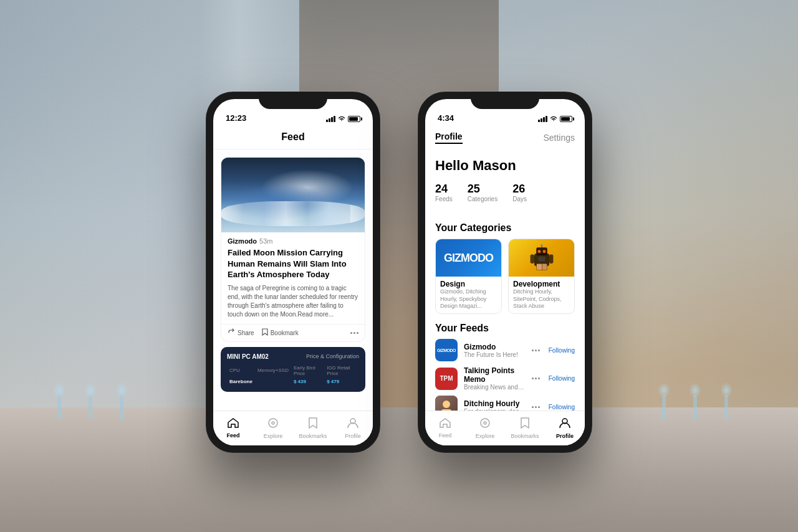  What do you see at coordinates (293, 272) in the screenshot?
I see `phone-left: 12:23` at bounding box center [293, 272].